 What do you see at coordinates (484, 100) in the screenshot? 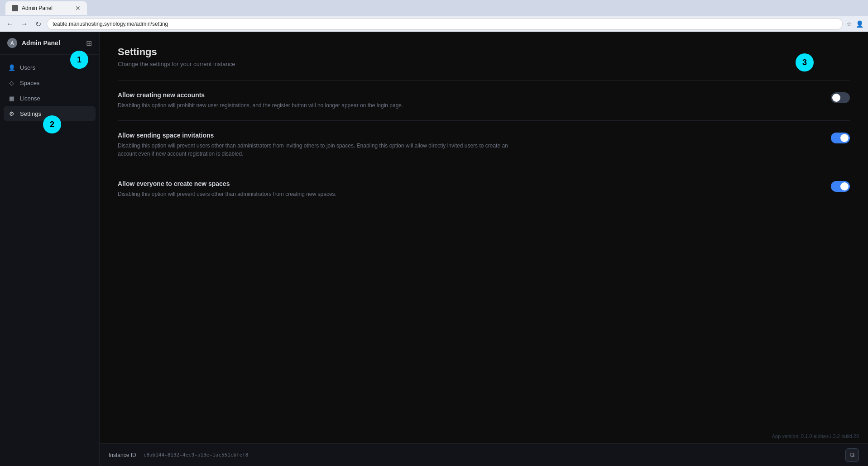
I see `setting-allow-creating-accounts: Allow creating new accounts Disabling th…` at bounding box center [484, 100].